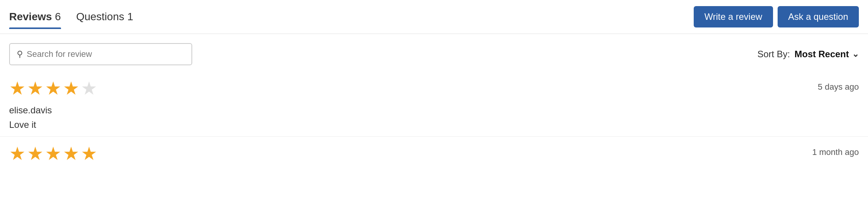 The width and height of the screenshot is (868, 216). What do you see at coordinates (838, 87) in the screenshot?
I see `review-date-1: 5 days ago` at bounding box center [838, 87].